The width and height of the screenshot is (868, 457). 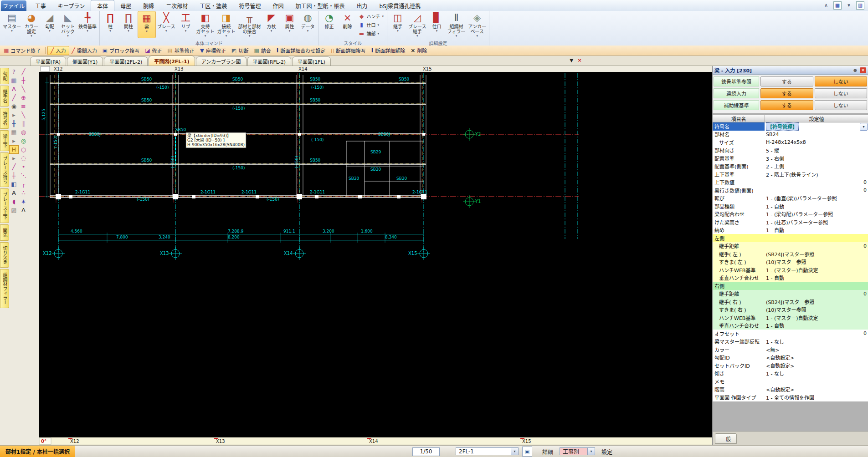 What do you see at coordinates (14, 176) in the screenshot?
I see `axis-tool-icon: ╪` at bounding box center [14, 176].